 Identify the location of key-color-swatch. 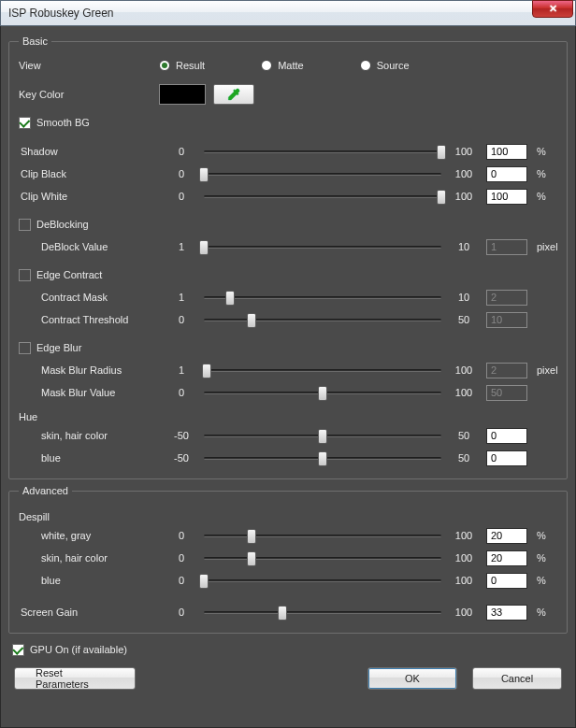
(182, 94).